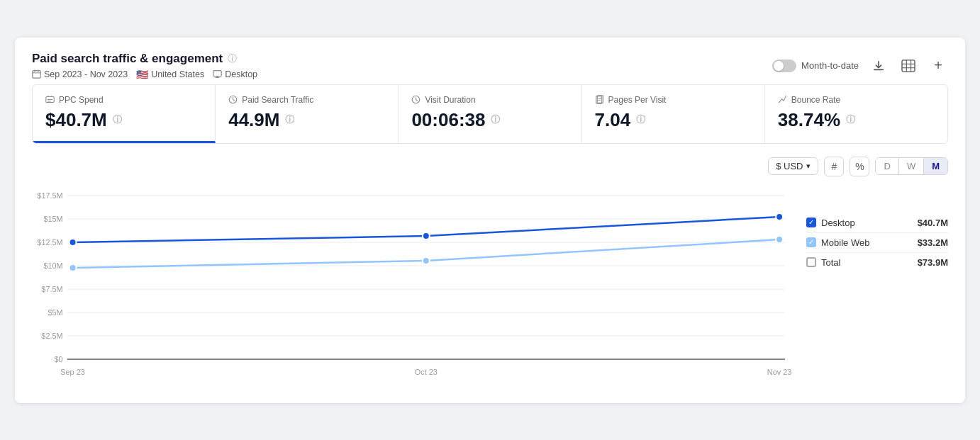 The height and width of the screenshot is (440, 980). Describe the element at coordinates (823, 262) in the screenshot. I see `legend-total-left: Total` at that location.